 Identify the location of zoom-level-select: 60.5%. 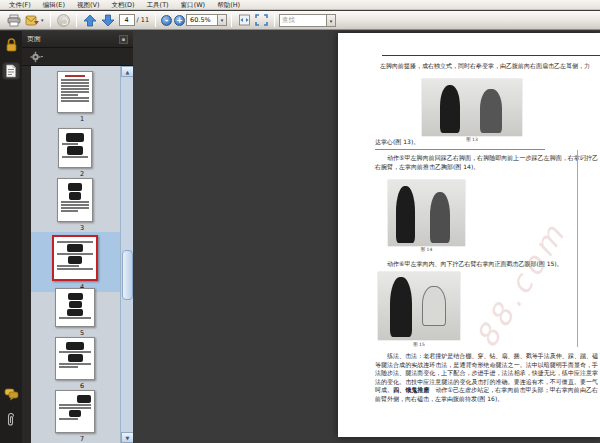
(202, 20).